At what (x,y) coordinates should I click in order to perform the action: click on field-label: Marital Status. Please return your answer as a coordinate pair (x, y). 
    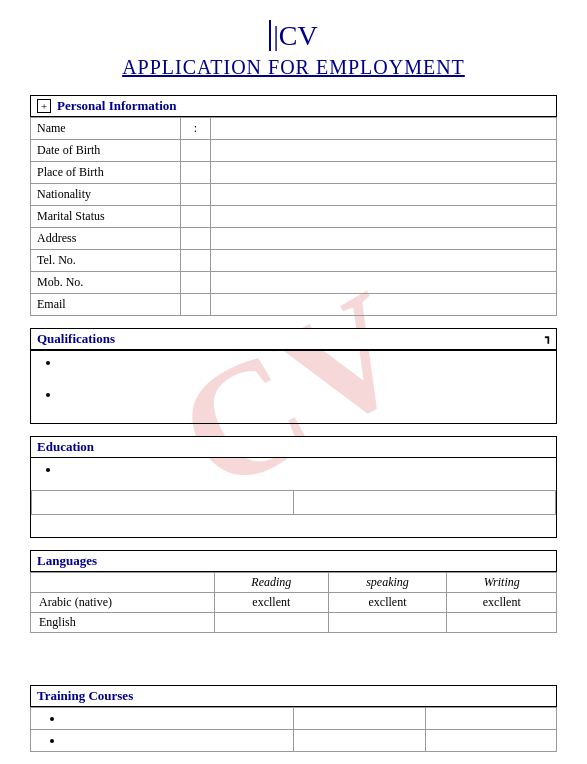
    Looking at the image, I should click on (106, 217).